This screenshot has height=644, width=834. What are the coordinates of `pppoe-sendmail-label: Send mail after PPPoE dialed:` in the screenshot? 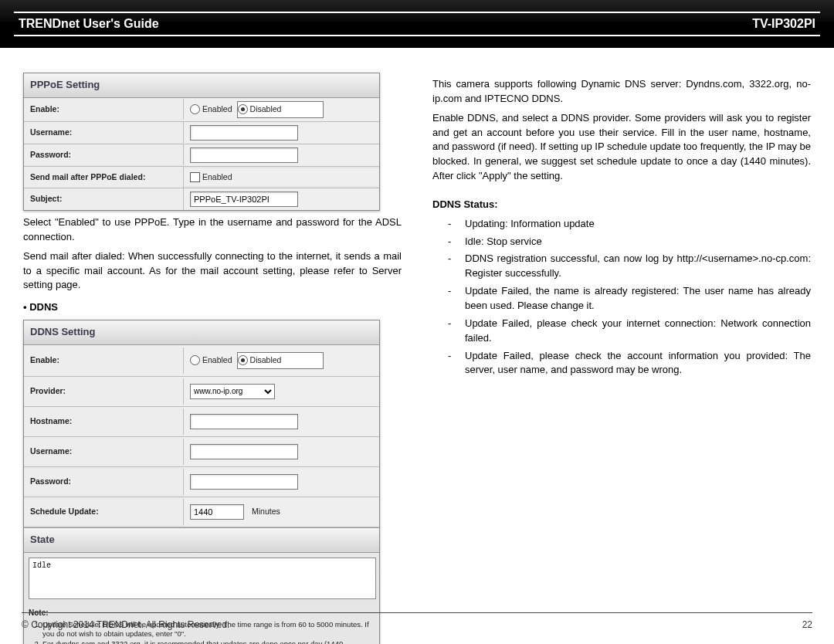 It's located at (103, 178).